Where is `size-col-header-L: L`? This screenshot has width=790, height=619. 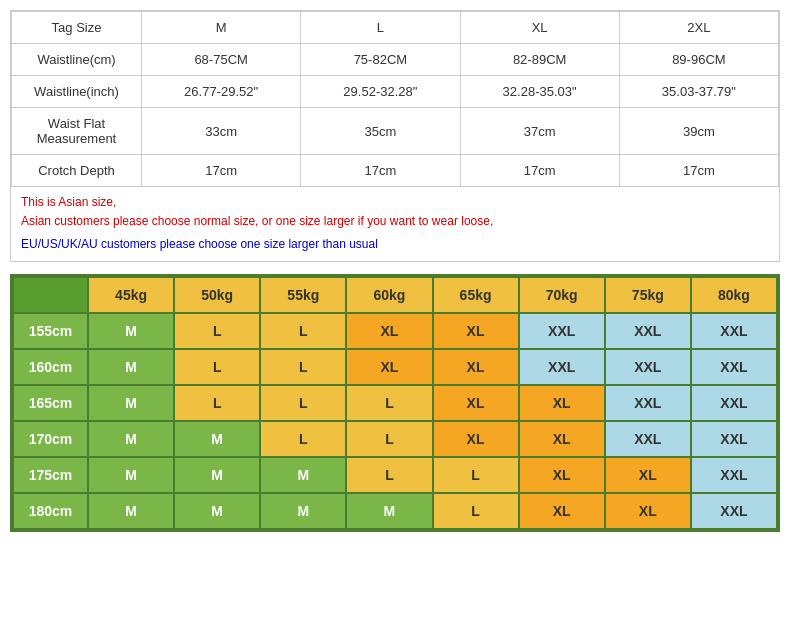
size-col-header-L: L is located at coordinates (380, 28).